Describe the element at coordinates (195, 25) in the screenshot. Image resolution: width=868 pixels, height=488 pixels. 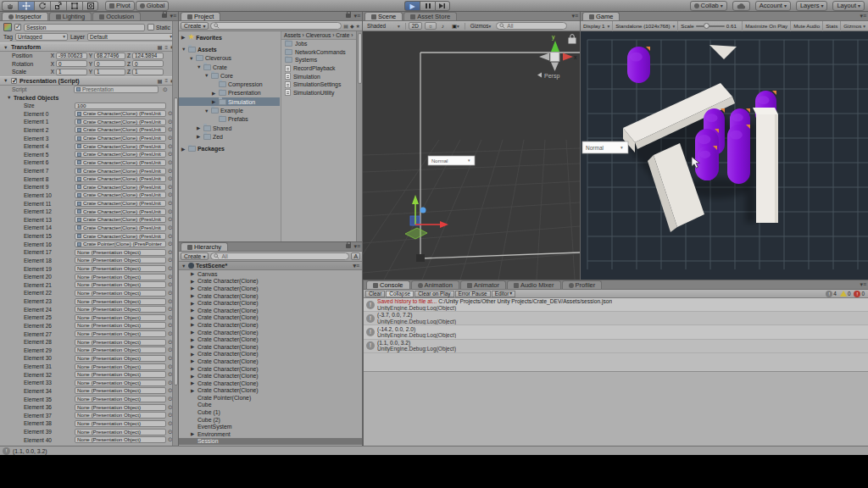
I see `project-create-button: Create▾` at that location.